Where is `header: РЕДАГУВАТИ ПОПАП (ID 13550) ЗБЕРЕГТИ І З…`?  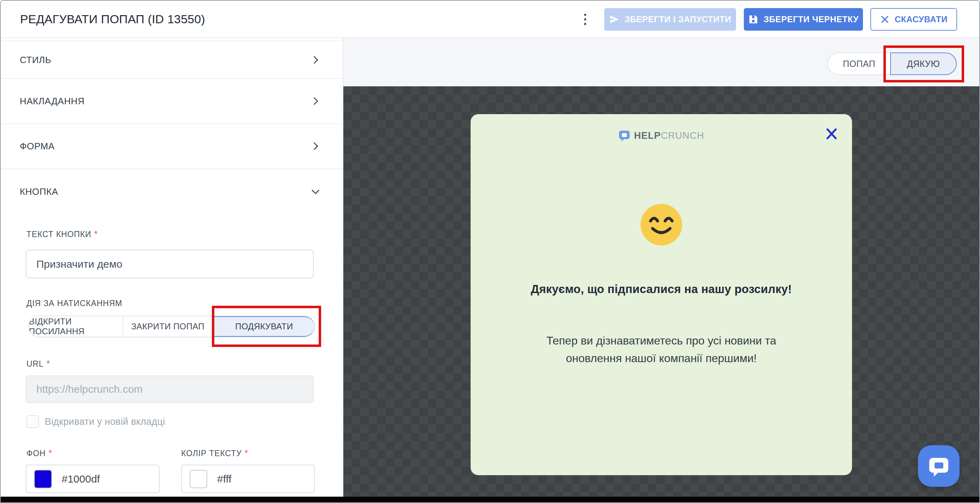
header: РЕДАГУВАТИ ПОПАП (ID 13550) ЗБЕРЕГТИ І З… is located at coordinates (490, 19).